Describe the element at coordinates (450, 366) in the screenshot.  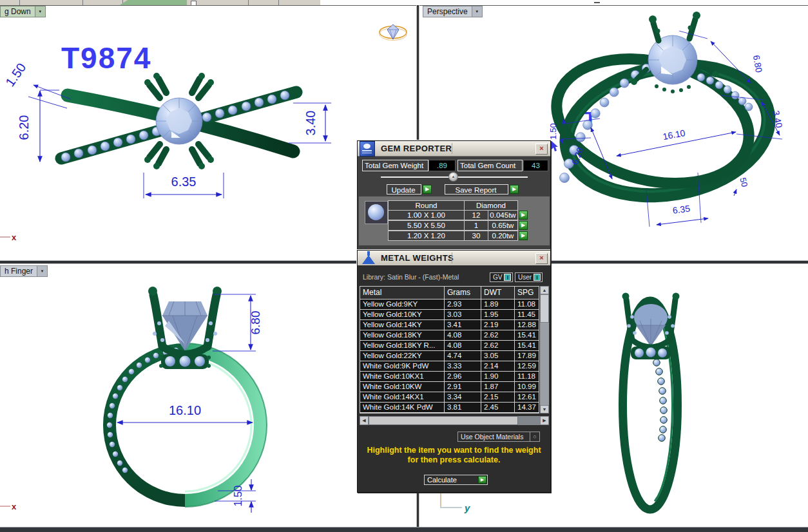
I see `table-row: White Gold:9K PdW 3.33 2.14 12.59` at that location.